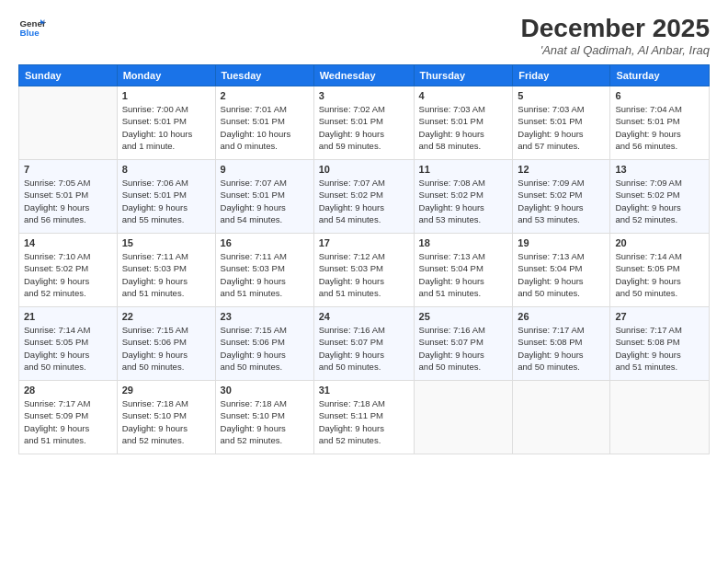 This screenshot has height=563, width=728. Describe the element at coordinates (364, 197) in the screenshot. I see `table-row: 10Sunrise: 7:07 AM Sunset: 5:02 PM Dayli…` at that location.